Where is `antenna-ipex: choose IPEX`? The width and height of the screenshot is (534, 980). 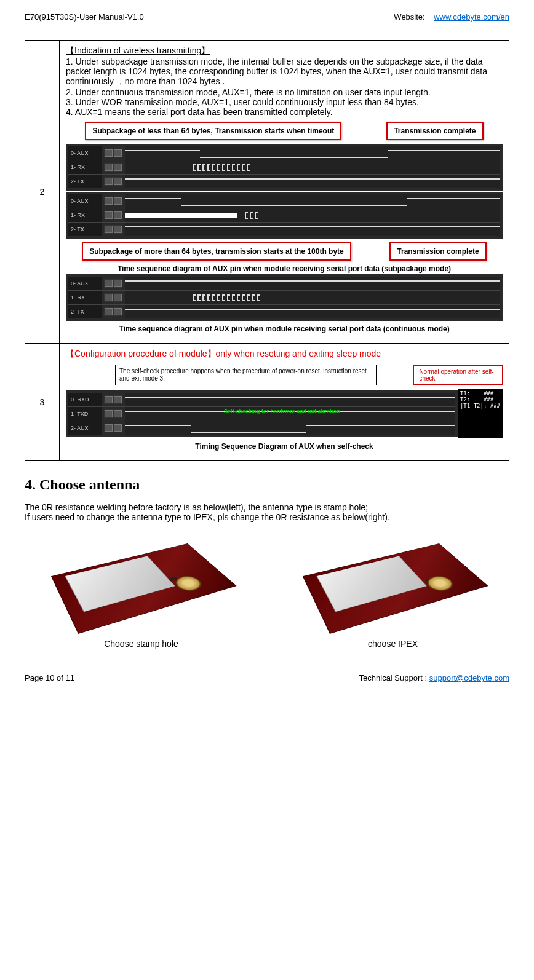
antenna-ipex: choose IPEX is located at coordinates (393, 588).